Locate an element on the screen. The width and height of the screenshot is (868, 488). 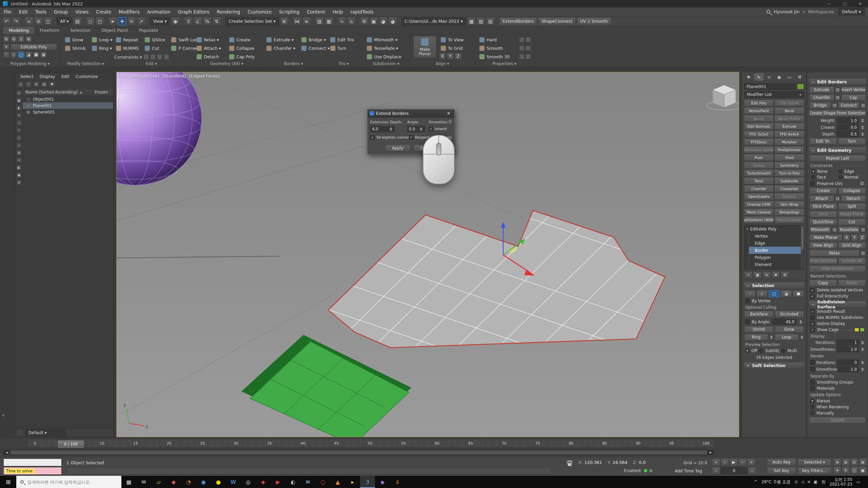
toolbar-item: ⊘ is located at coordinates (39, 21).